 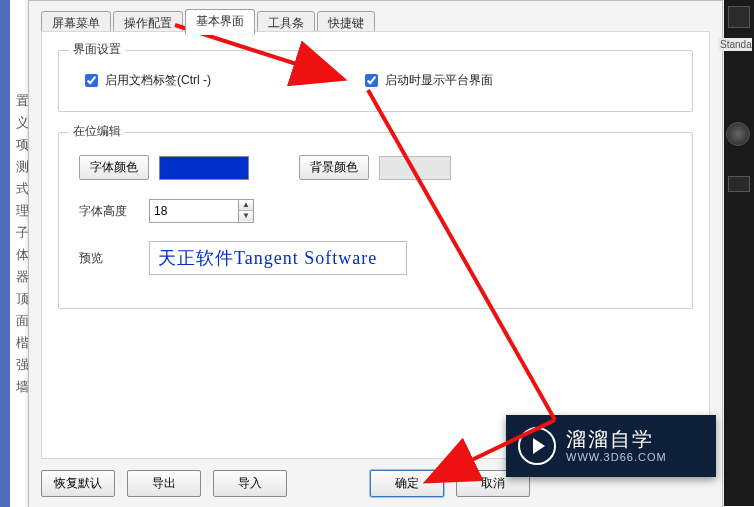 I want to click on font-color-swatch, so click(x=204, y=168).